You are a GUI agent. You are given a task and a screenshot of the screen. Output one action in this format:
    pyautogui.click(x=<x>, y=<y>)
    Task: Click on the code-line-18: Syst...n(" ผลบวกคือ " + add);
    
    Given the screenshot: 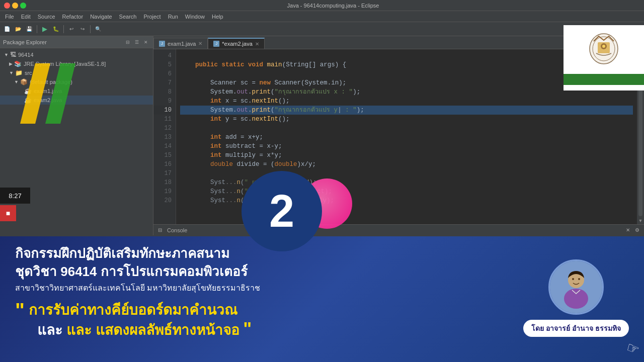 What is the action you would take?
    pyautogui.click(x=407, y=183)
    